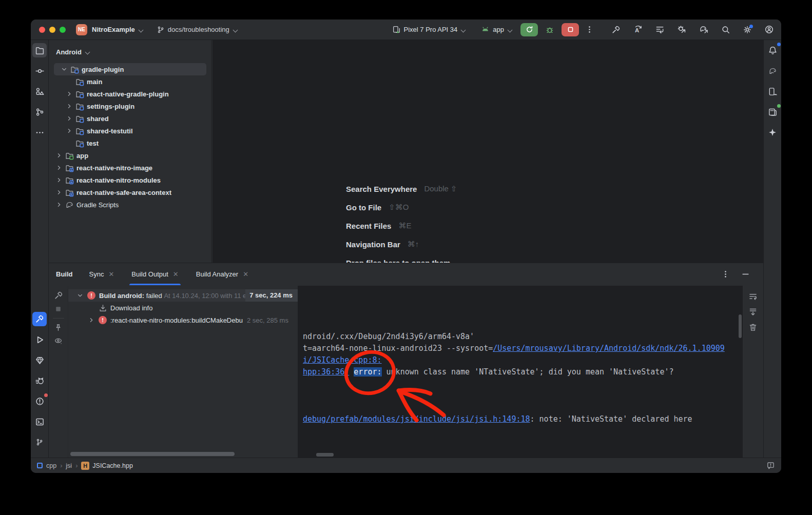 The height and width of the screenshot is (515, 812). What do you see at coordinates (40, 71) in the screenshot?
I see `commit-tool-button` at bounding box center [40, 71].